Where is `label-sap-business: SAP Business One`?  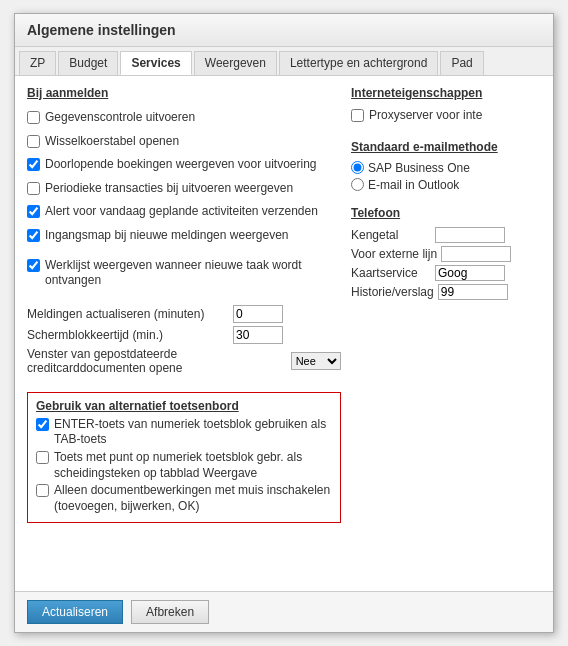 label-sap-business: SAP Business One is located at coordinates (419, 168).